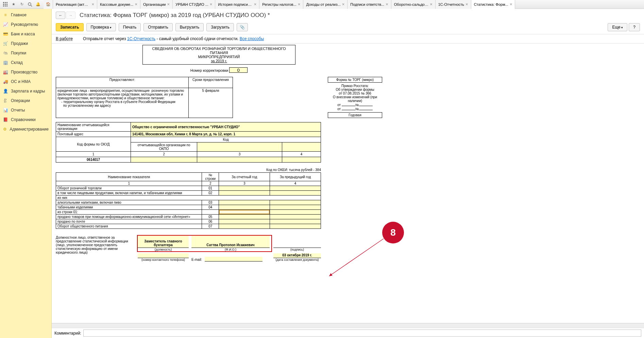 The width and height of the screenshot is (644, 338). I want to click on status-text: Отправьте отчет через 1С-Отчетность - са…, so click(173, 39).